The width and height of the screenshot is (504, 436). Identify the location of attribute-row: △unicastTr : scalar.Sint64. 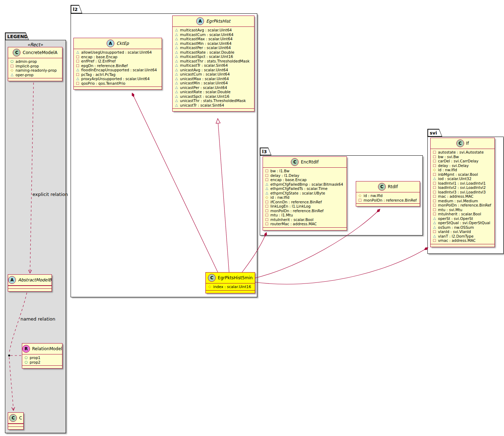
(213, 105).